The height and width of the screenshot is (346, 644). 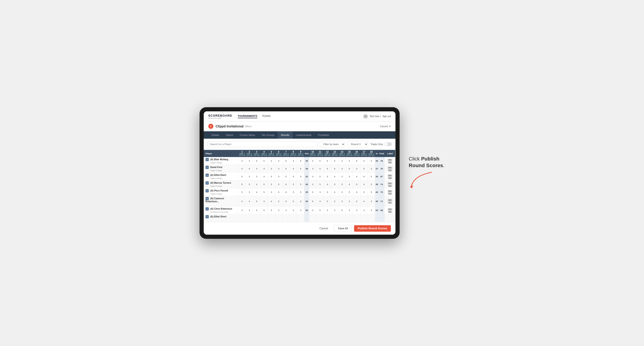 I want to click on hole-9-score: 5, so click(x=301, y=161).